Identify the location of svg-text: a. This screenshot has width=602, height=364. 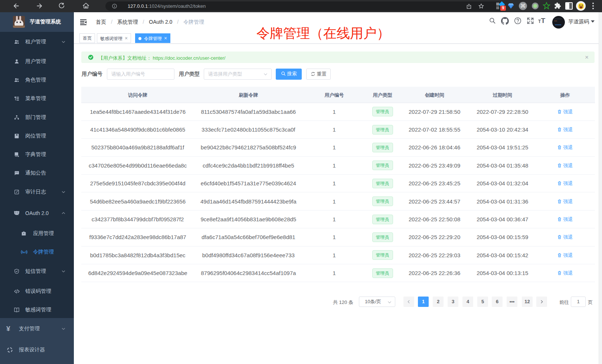
(24, 252).